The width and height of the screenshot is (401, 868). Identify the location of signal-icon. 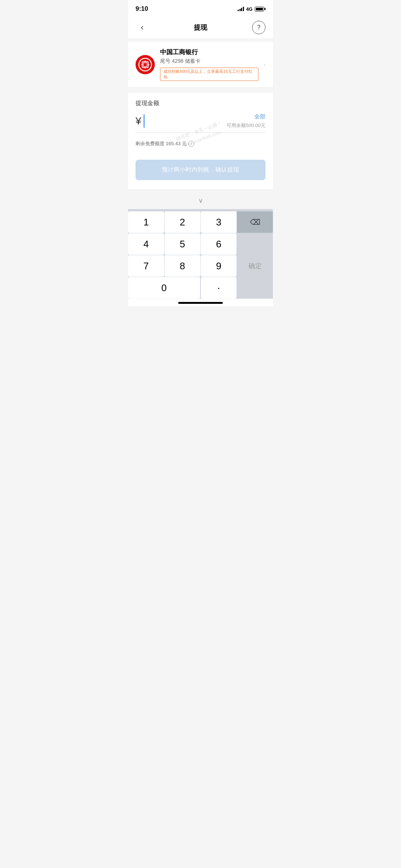
(241, 9).